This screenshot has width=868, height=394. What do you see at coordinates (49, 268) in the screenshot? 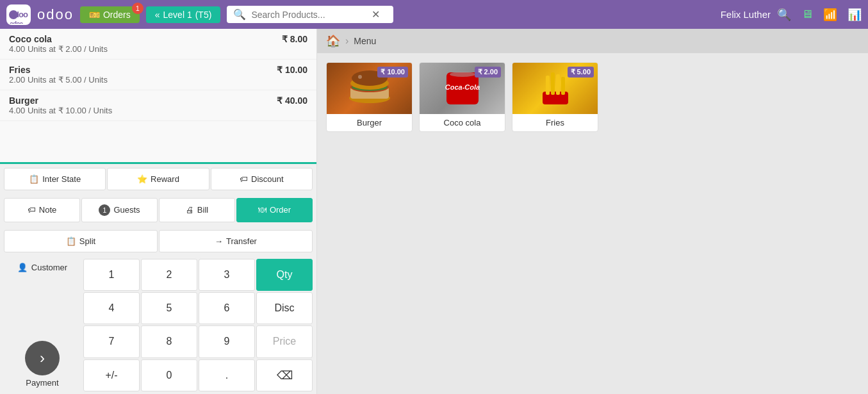
I see `customer-label-text: Customer` at bounding box center [49, 268].